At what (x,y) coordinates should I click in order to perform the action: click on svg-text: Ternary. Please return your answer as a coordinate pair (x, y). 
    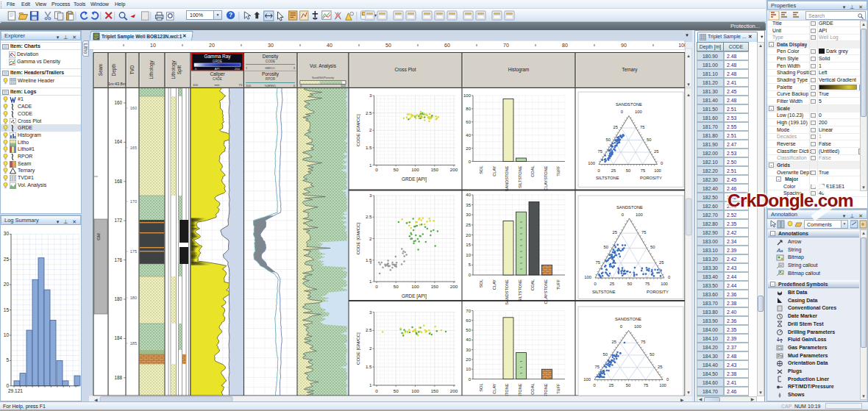
    Looking at the image, I should click on (630, 70).